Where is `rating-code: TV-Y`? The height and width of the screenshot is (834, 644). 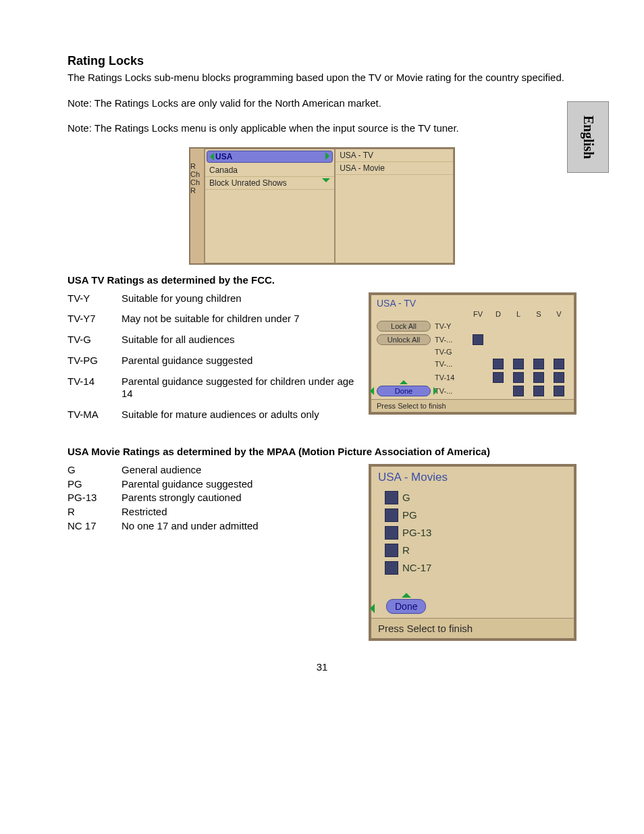
rating-code: TV-Y is located at coordinates (95, 298).